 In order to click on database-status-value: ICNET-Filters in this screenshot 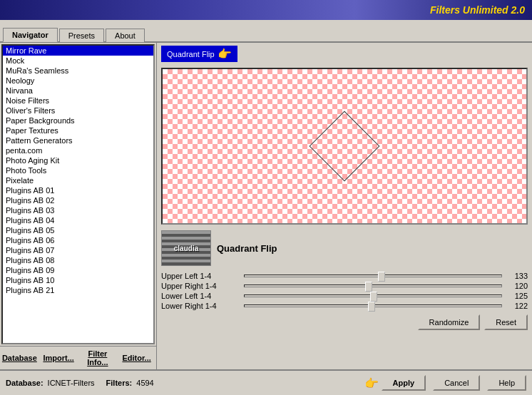, I will do `click(71, 383)`.